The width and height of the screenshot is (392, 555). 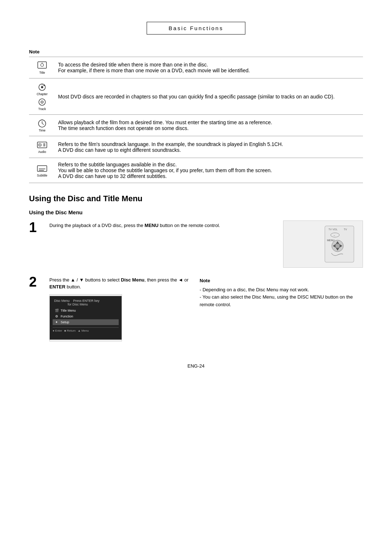 I want to click on step-2-content: Press the ▲ / ▼ buttons to select Disc M…, so click(x=121, y=308).